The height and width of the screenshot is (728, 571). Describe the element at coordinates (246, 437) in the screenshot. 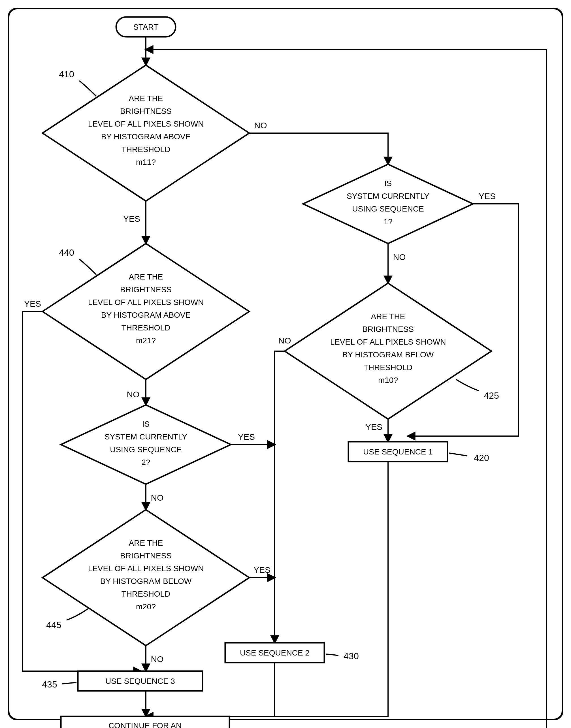

I see `edge-seq2-yes: YES` at that location.